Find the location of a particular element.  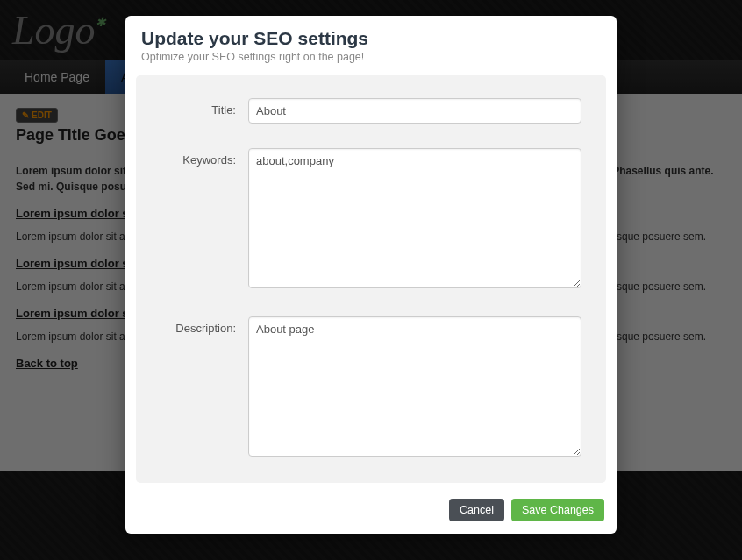

keywords-label: Keywords: is located at coordinates (200, 220).